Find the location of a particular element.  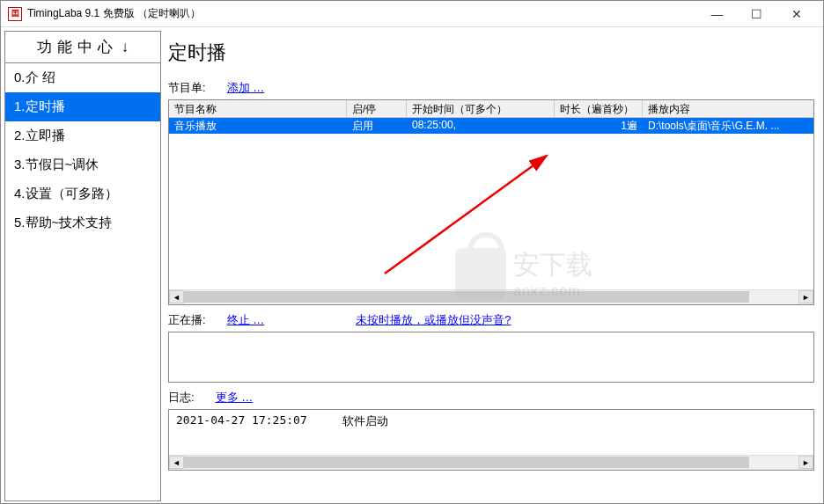

log-label: 日志: is located at coordinates (181, 398).